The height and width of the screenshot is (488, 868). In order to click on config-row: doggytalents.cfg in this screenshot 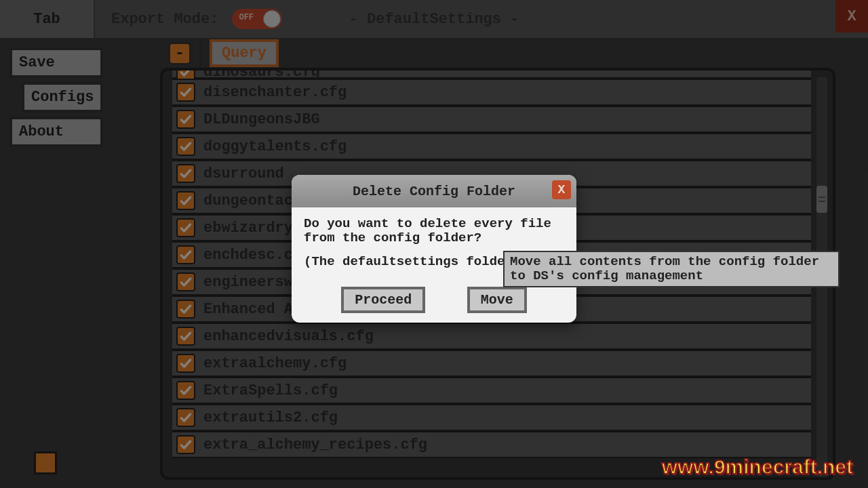, I will do `click(492, 146)`.